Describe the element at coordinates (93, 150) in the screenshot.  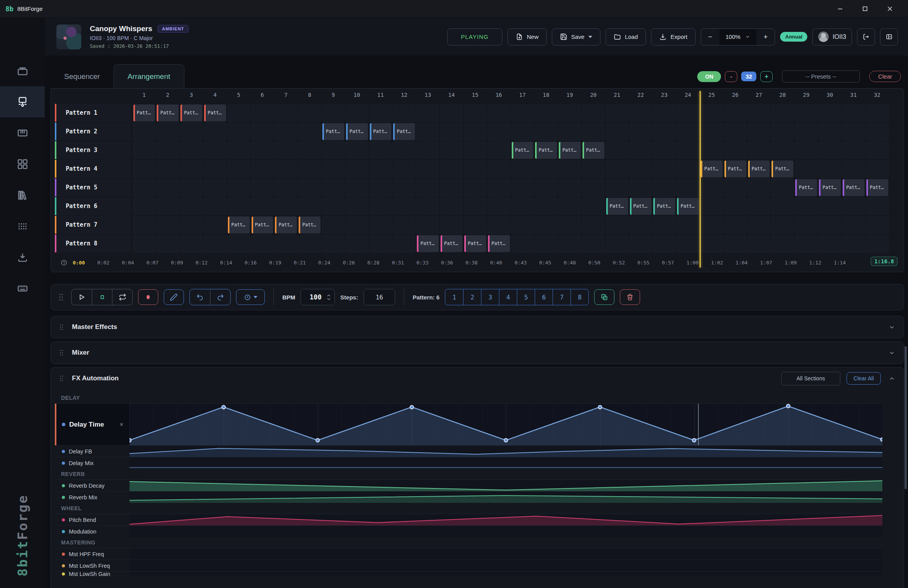
I see `pattern-row-label: Pattern 3` at that location.